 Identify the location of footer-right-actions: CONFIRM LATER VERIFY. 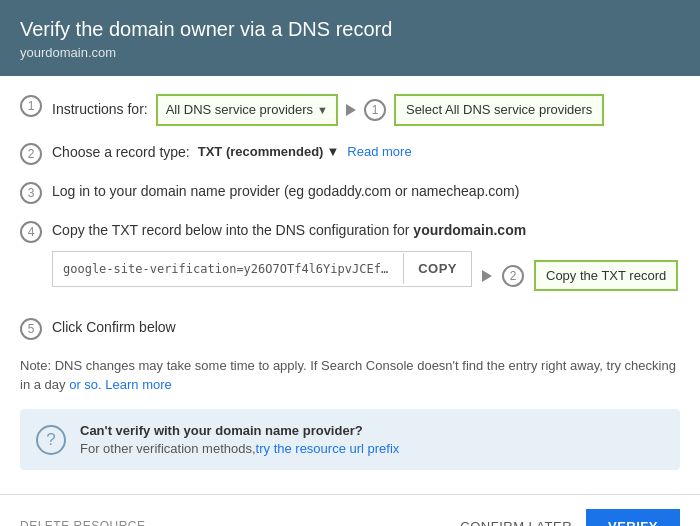
(570, 518).